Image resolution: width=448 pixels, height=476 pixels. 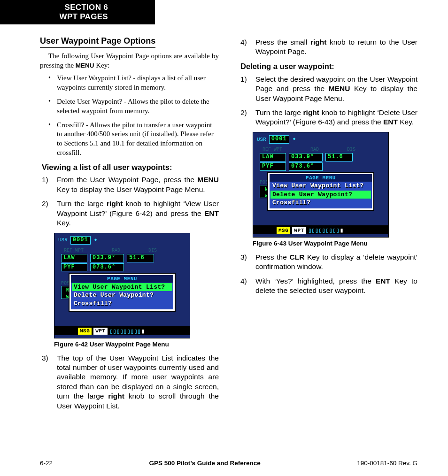 I want to click on steps-list-cont: 3) The top of the User Waypoint List ind…, so click(x=131, y=382).